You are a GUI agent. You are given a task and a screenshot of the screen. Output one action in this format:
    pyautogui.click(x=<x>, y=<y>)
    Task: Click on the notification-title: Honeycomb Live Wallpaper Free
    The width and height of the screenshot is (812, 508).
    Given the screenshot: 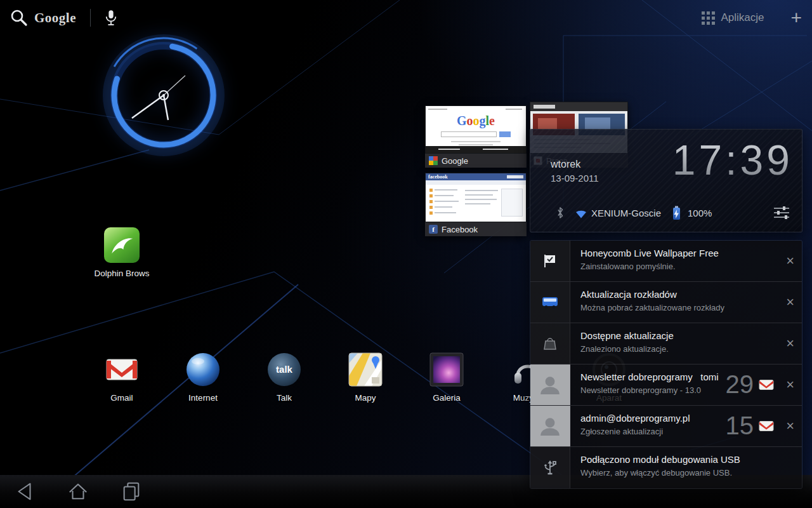 What is the action you would take?
    pyautogui.click(x=650, y=253)
    